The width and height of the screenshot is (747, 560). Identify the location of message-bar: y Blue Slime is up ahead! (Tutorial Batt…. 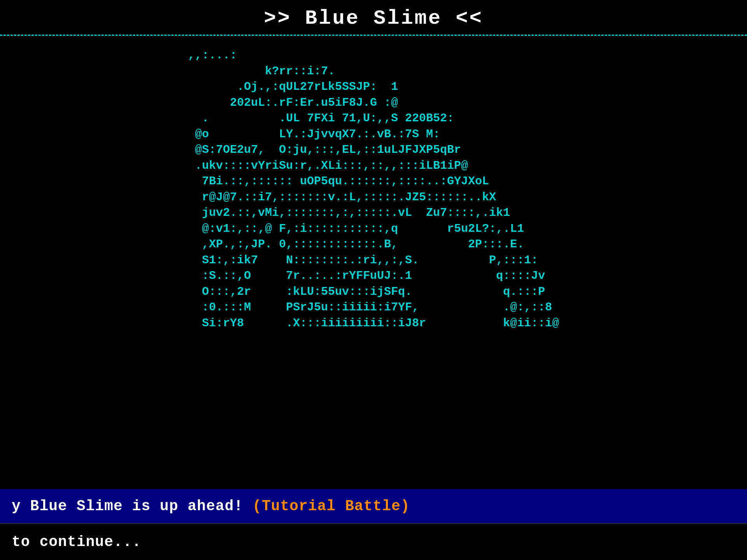
(374, 506).